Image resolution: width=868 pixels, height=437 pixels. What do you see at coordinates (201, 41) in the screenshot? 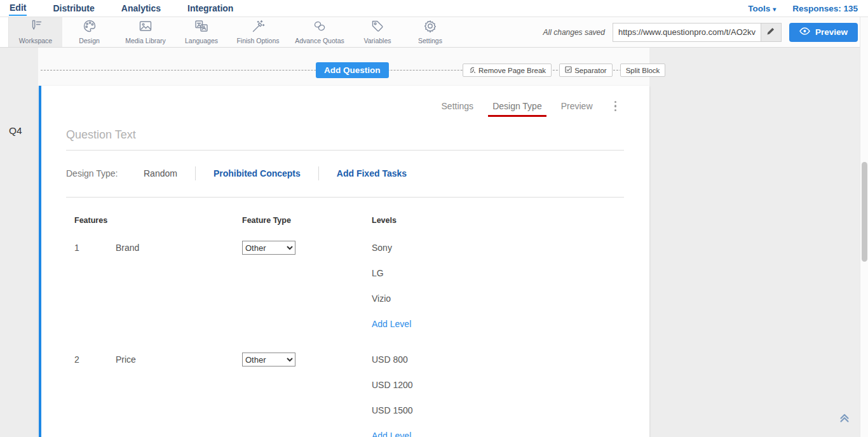
I see `toolbar-item-label: Languages` at bounding box center [201, 41].